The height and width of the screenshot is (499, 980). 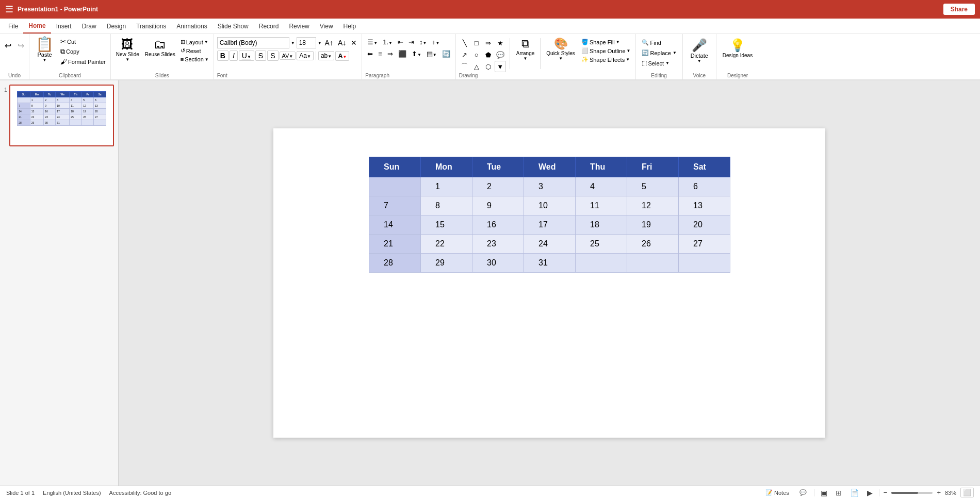 I want to click on align-left-button: ⬅, so click(x=370, y=54).